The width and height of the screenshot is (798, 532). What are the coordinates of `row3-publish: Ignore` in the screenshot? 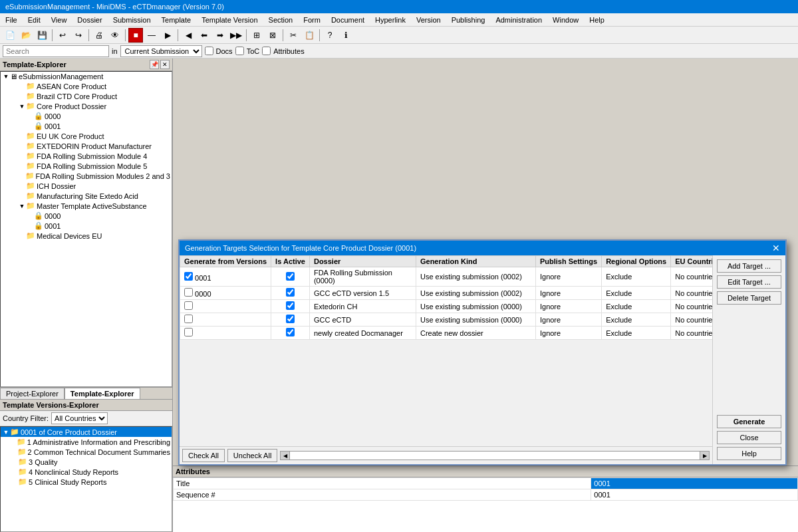 It's located at (568, 307).